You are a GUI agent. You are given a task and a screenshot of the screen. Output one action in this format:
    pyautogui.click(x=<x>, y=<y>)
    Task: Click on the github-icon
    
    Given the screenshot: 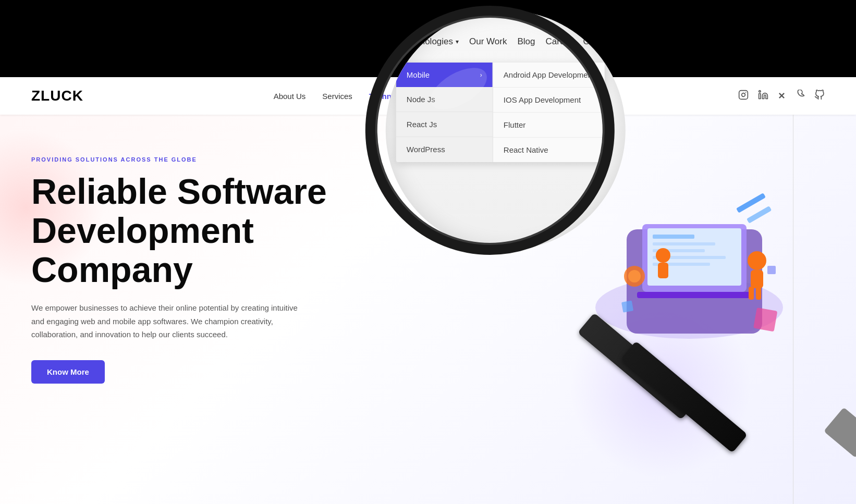 What is the action you would take?
    pyautogui.click(x=820, y=96)
    